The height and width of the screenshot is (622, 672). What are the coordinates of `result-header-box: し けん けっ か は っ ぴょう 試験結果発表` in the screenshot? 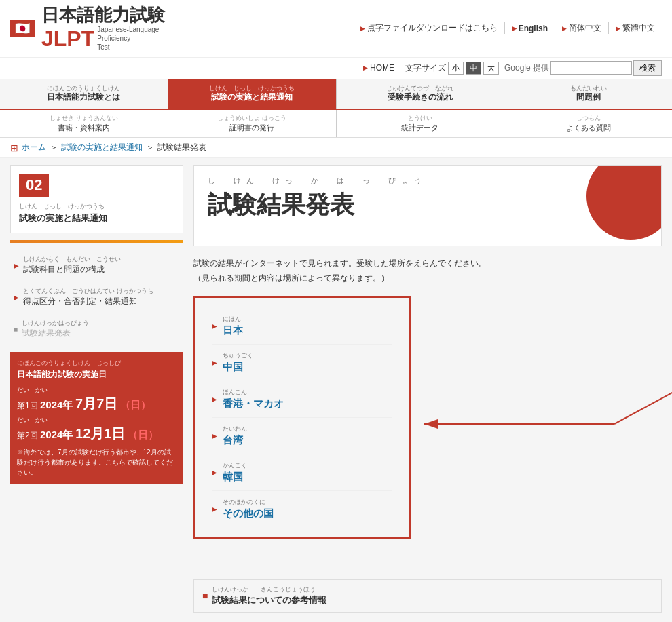 It's located at (428, 206).